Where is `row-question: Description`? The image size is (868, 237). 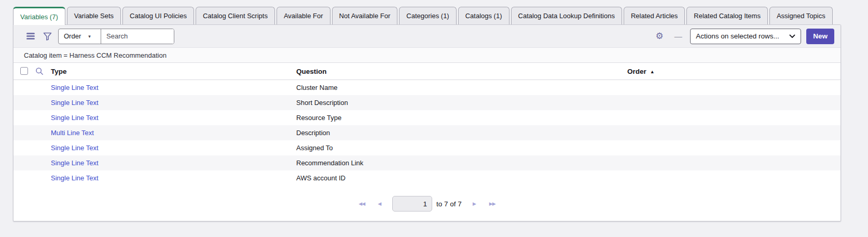
row-question: Description is located at coordinates (313, 133).